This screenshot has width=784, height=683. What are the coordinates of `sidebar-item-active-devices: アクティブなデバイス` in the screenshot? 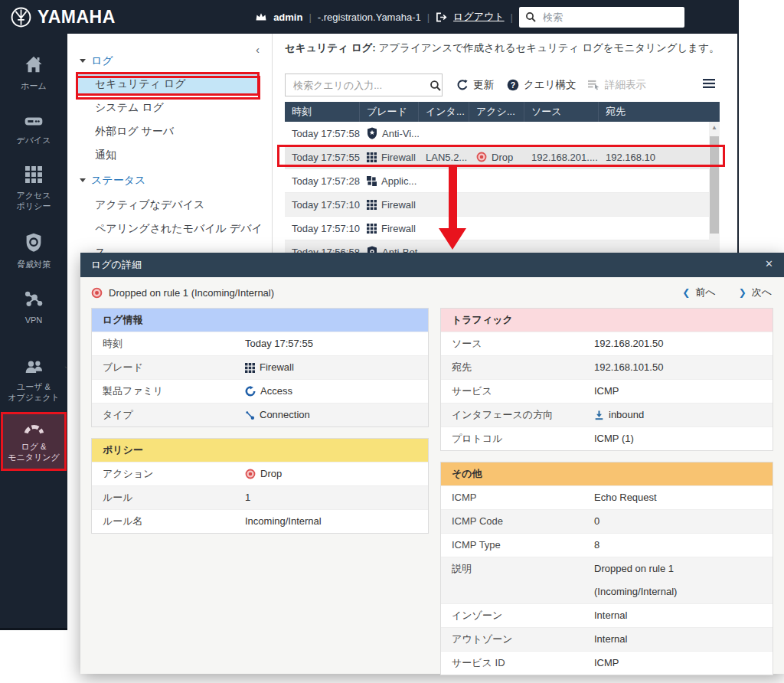 It's located at (170, 205).